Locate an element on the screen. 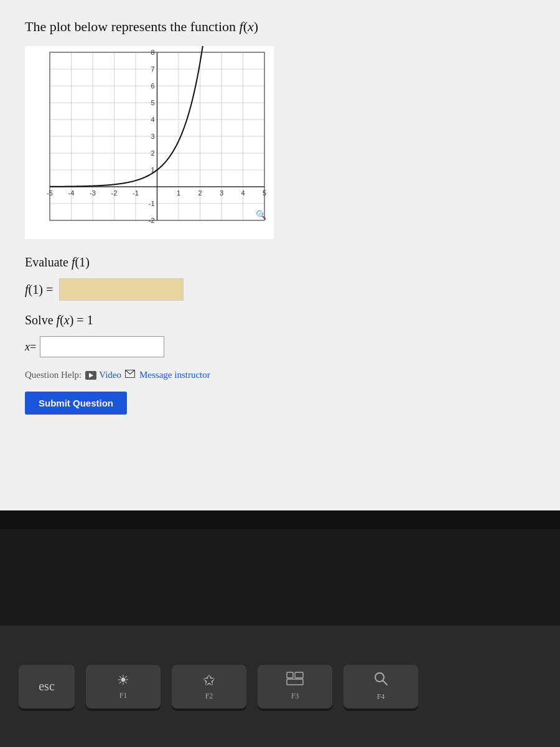 Image resolution: width=560 pixels, height=747 pixels. f4-key: F4 is located at coordinates (381, 687).